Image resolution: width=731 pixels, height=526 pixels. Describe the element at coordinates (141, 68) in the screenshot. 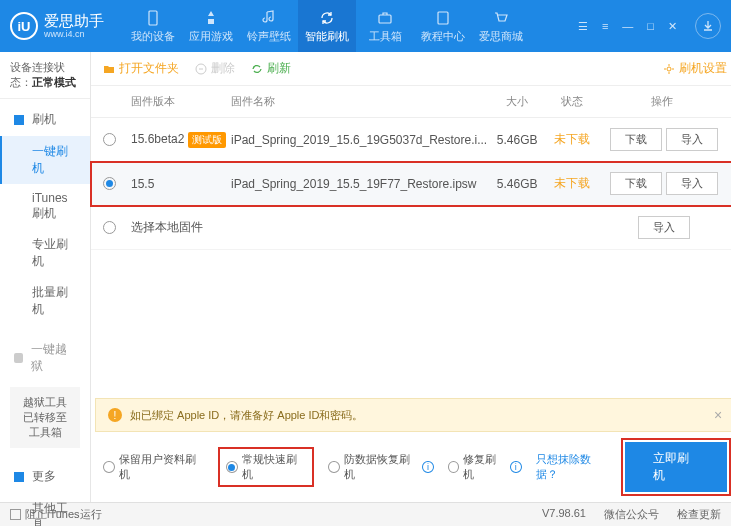

I see `open-folder-button: 打开文件夹` at that location.